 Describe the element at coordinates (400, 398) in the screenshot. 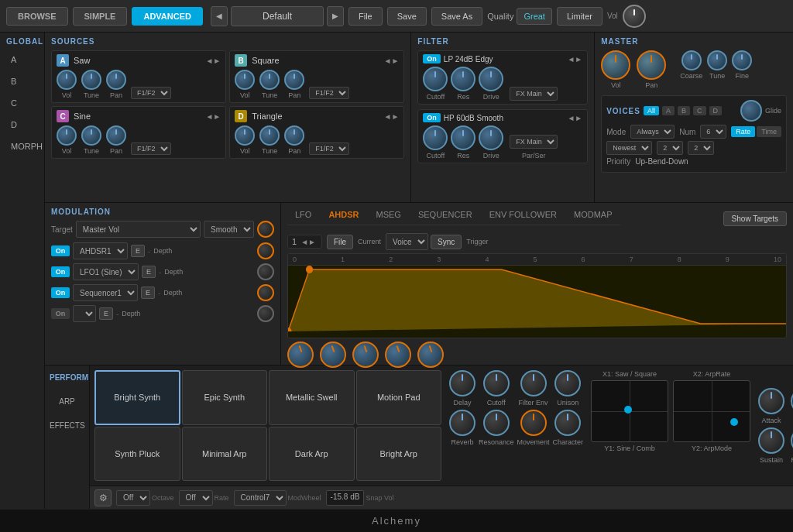

I see `preset-motion-pad: Motion Pad` at that location.